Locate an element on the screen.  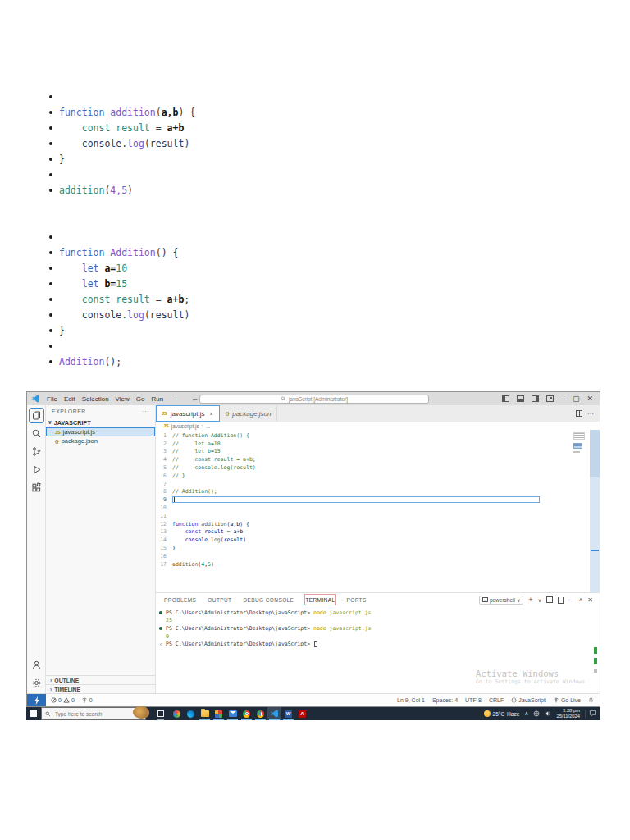
launch-profile-chevron-icon: ∨ is located at coordinates (540, 600).